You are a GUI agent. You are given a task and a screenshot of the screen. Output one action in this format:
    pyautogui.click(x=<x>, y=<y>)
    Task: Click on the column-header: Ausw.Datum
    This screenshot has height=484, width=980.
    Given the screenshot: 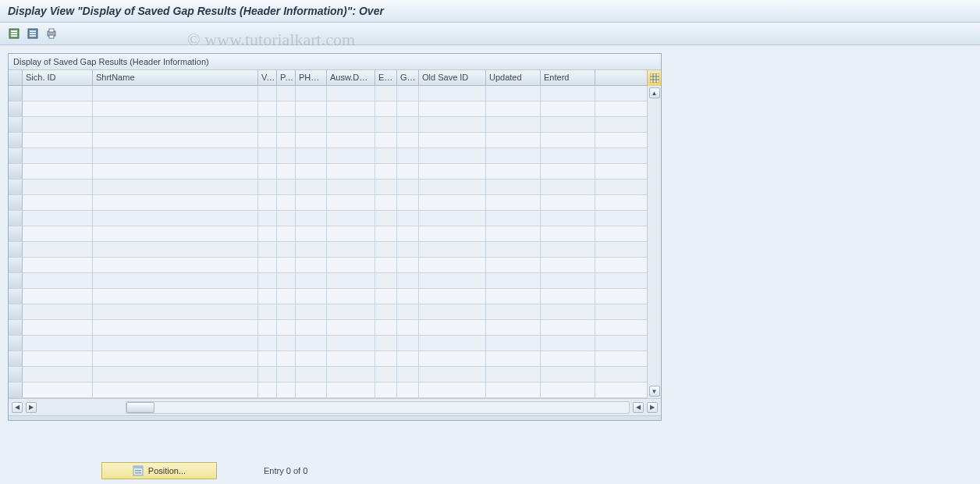 What is the action you would take?
    pyautogui.click(x=351, y=78)
    